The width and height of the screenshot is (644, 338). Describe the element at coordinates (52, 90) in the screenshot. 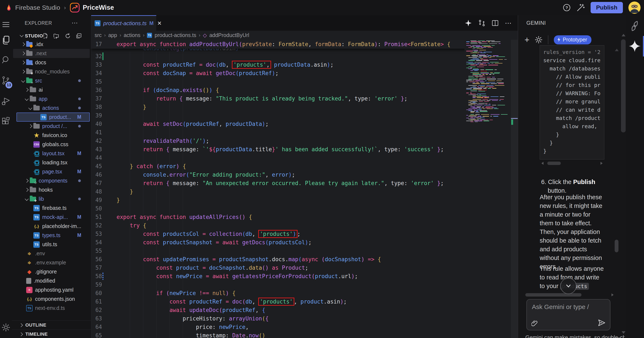

I see `tree-folder-ai: ai` at that location.